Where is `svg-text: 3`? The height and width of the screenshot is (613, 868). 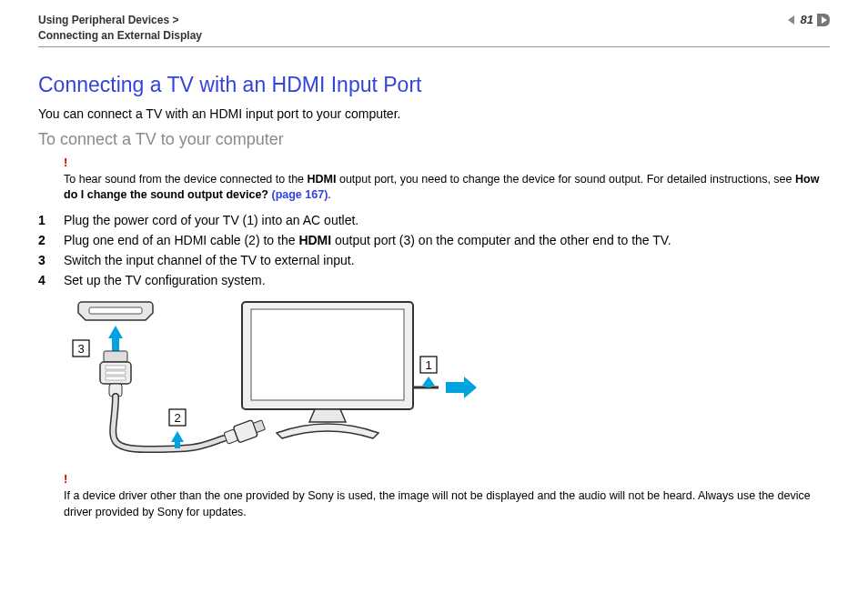 svg-text: 3 is located at coordinates (80, 349).